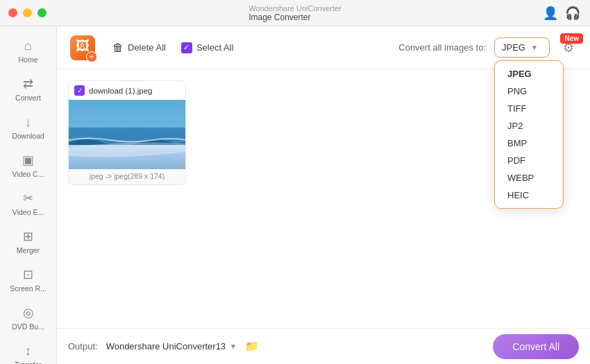  I want to click on maximize-button, so click(42, 12).